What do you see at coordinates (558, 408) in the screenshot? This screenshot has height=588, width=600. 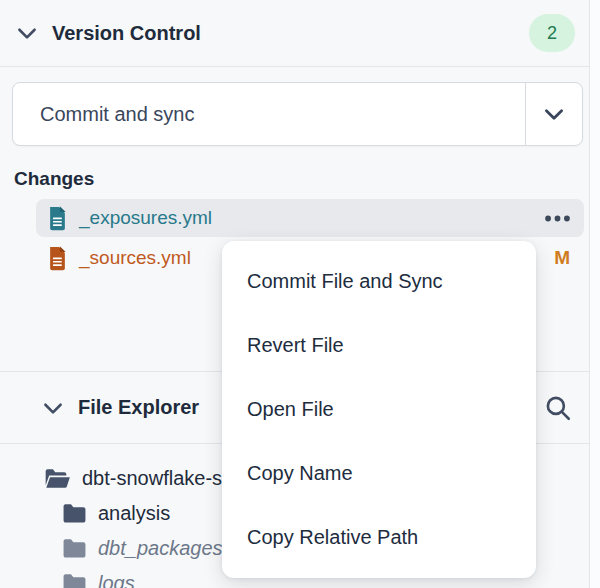 I see `search-icon` at bounding box center [558, 408].